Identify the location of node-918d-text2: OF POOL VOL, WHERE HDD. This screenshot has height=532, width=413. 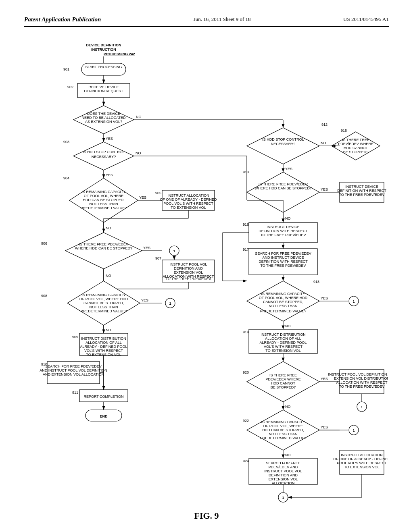
(283, 298).